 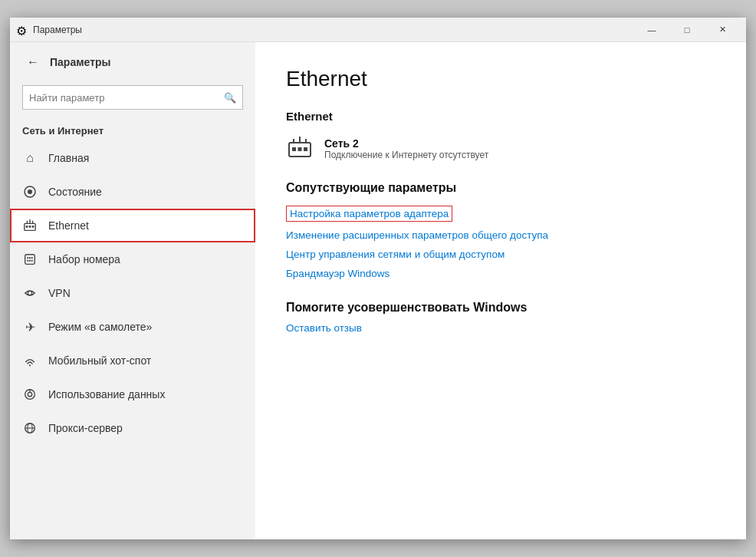 What do you see at coordinates (81, 62) in the screenshot?
I see `sidebar-app-title: Параметры` at bounding box center [81, 62].